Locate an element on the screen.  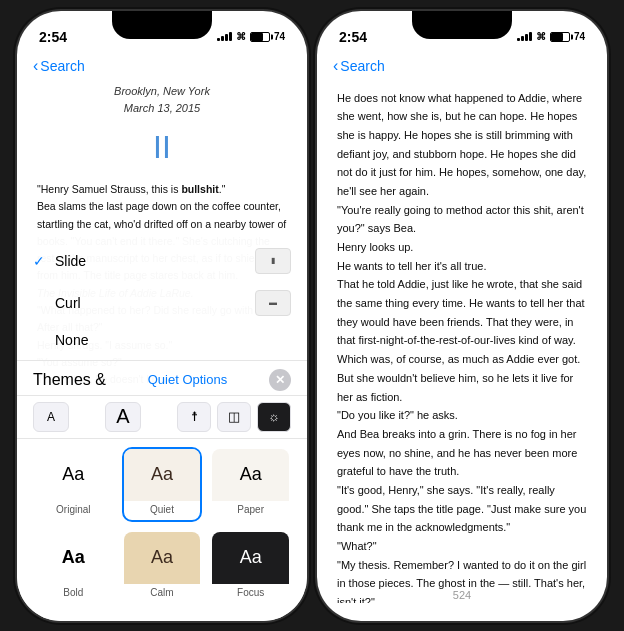
right-back-label: Search is located at coordinates (362, 66).